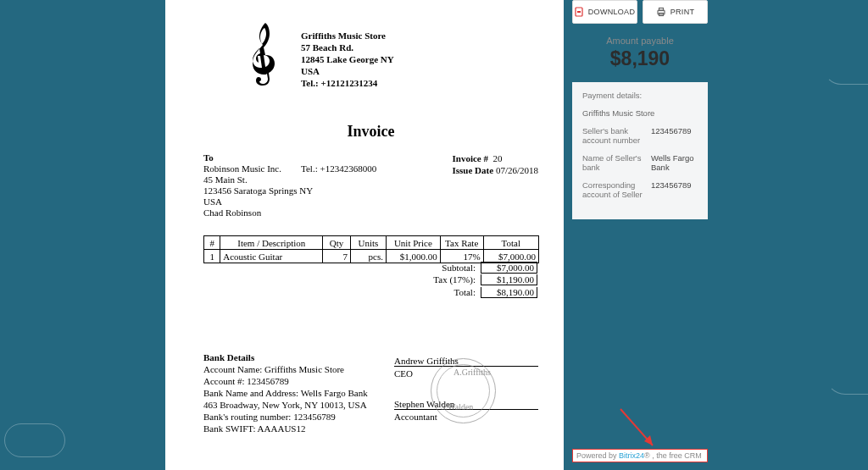 Image resolution: width=868 pixels, height=470 pixels. What do you see at coordinates (614, 190) in the screenshot?
I see `pay-k3: Corresponding account of Seller` at bounding box center [614, 190].